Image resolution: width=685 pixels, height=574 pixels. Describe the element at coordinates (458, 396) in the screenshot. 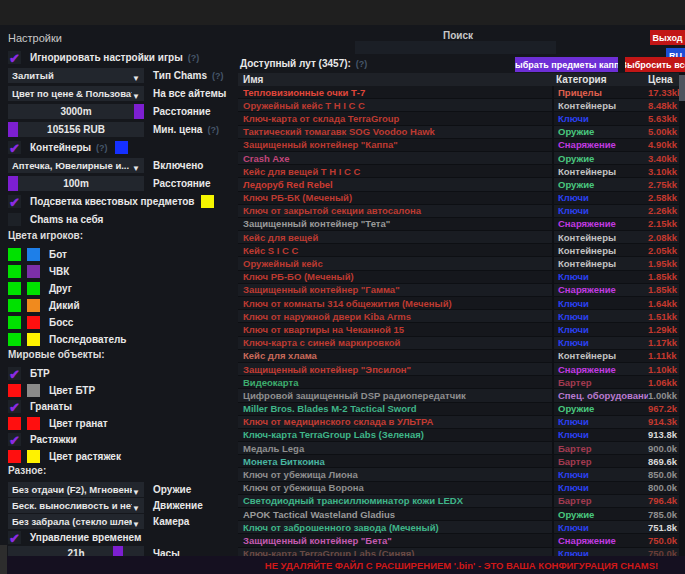

I see `table-row: Цифровой защищенный DSP радиопередатчикС…` at that location.